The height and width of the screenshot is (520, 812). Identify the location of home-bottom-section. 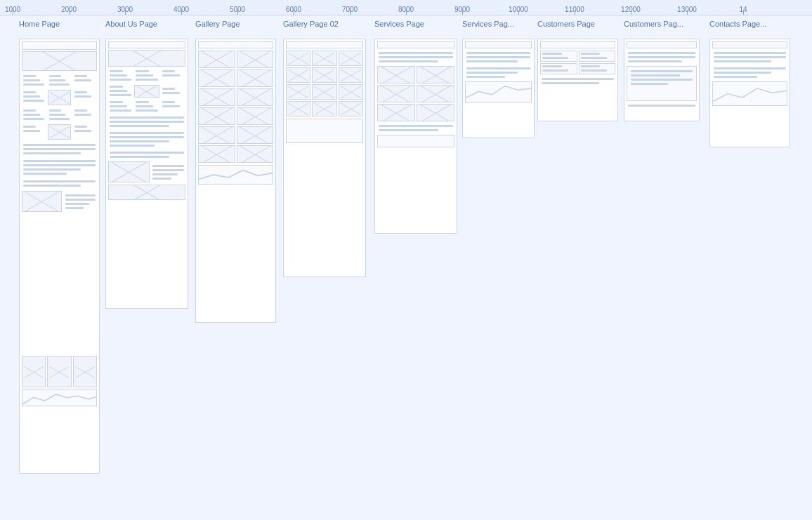
(59, 201).